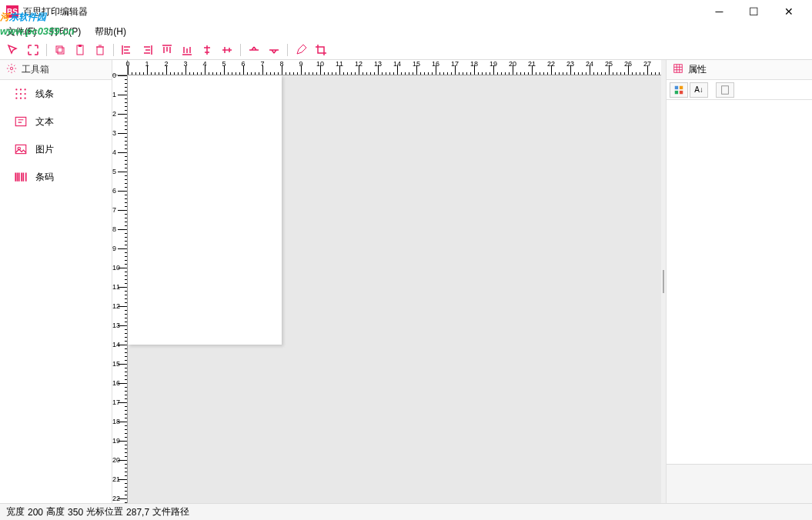 Image resolution: width=812 pixels, height=520 pixels. Describe the element at coordinates (254, 50) in the screenshot. I see `bring-front-icon` at that location.